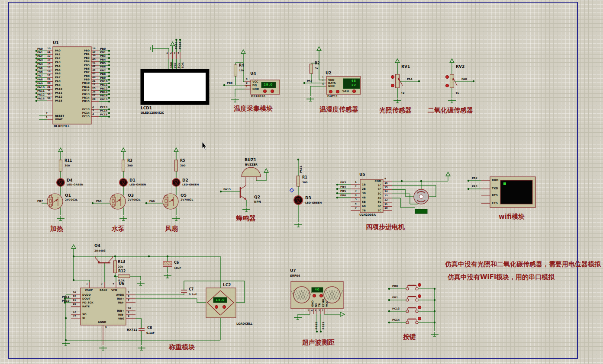 Image resolution: width=603 pixels, height=364 pixels. Describe the element at coordinates (174, 53) in the screenshot. I see `pin-number: 3` at that location.